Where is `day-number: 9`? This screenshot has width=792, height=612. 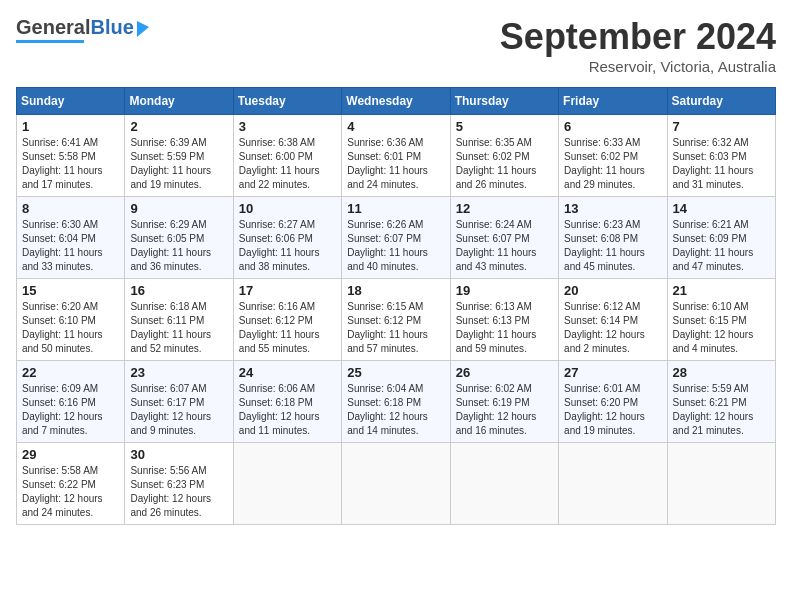
day-number: 9 is located at coordinates (178, 208).